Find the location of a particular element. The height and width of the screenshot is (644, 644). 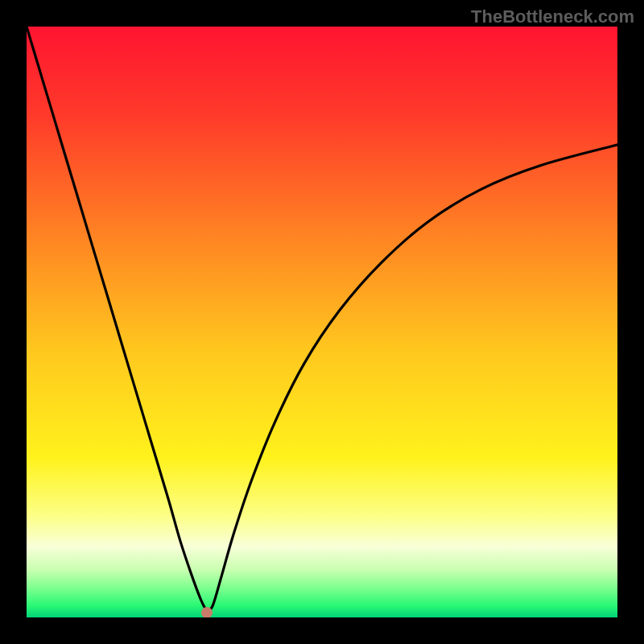

optimal-point-marker is located at coordinates (207, 612).